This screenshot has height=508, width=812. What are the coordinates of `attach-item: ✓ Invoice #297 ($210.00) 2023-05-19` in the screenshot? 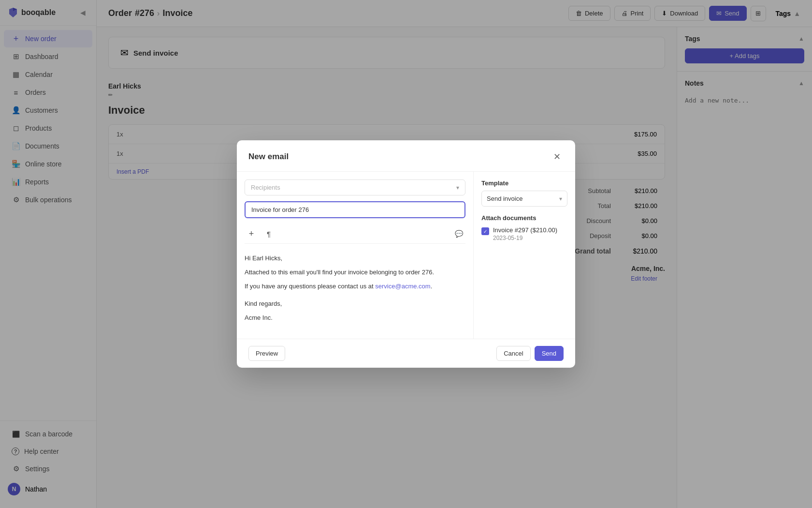 It's located at (524, 234).